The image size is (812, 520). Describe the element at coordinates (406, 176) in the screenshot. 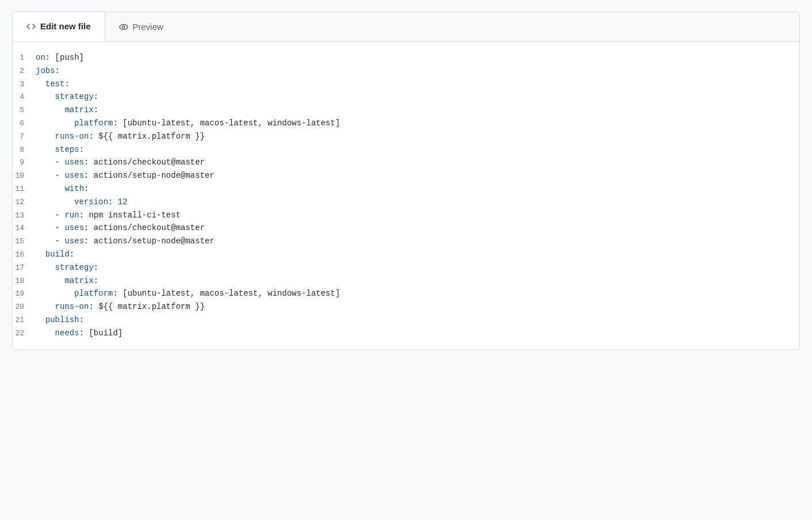

I see `code-line: 10 - uses: actions/setup-node@master` at that location.